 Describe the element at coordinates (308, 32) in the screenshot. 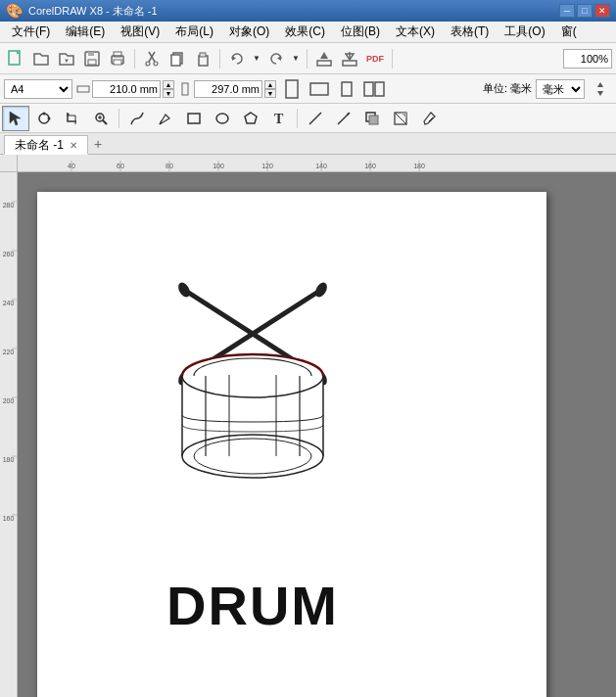

I see `menu-bar: 文件(F) 编辑(E) 视图(V) 布局(L) 对象(O) 效果(C) 位图(B…` at that location.